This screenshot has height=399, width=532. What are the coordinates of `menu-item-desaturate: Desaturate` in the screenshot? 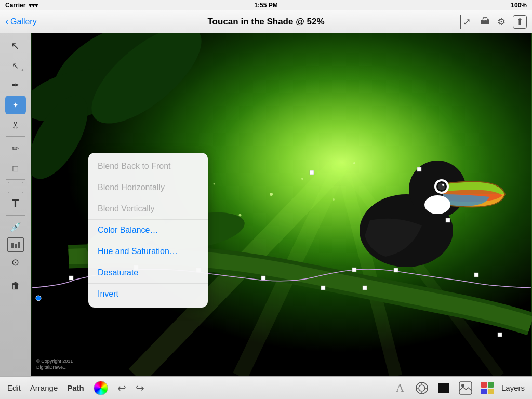 It's located at (148, 273).